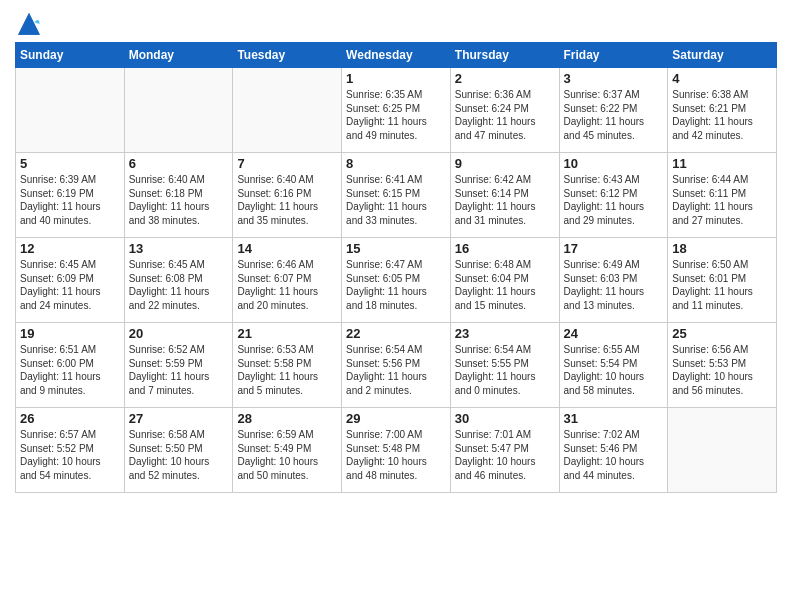 The image size is (792, 612). What do you see at coordinates (504, 110) in the screenshot?
I see `calendar-cell: 2Sunrise: 6:36 AMSunset: 6:24 PMDaylight…` at bounding box center [504, 110].